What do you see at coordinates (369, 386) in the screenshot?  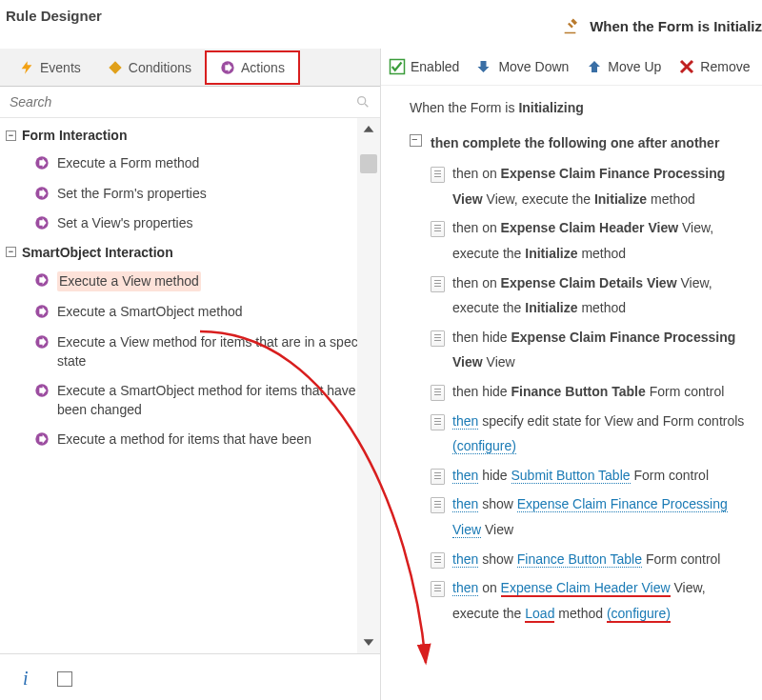 I see `scrollbar` at bounding box center [369, 386].